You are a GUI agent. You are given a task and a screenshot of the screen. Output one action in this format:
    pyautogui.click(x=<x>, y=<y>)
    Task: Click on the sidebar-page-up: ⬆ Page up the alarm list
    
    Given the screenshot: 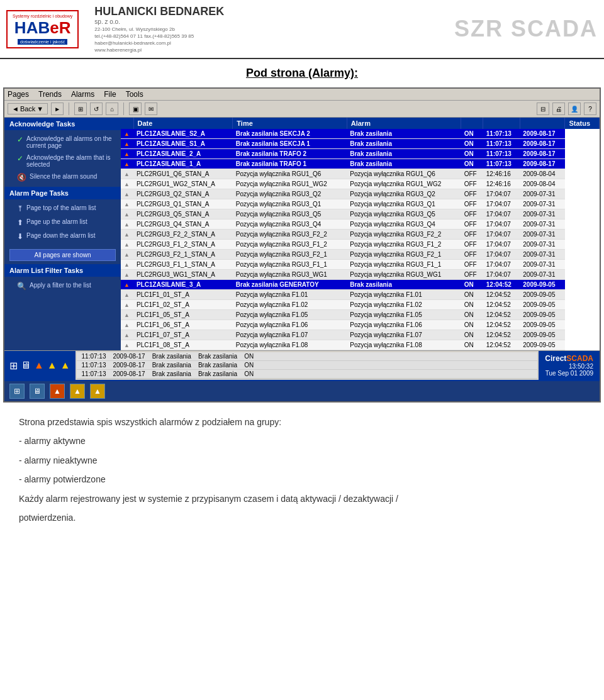 What is the action you would take?
    pyautogui.click(x=63, y=223)
    